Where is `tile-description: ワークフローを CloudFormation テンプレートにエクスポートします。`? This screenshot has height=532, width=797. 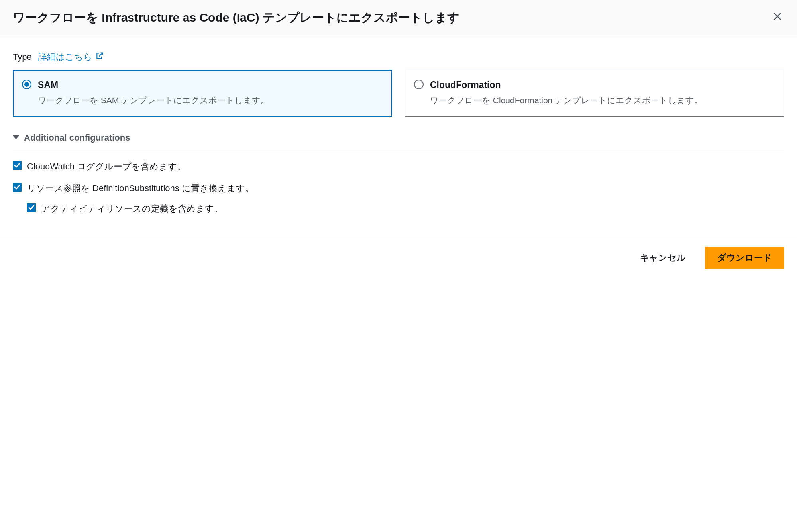 tile-description: ワークフローを CloudFormation テンプレートにエクスポートします。 is located at coordinates (603, 100).